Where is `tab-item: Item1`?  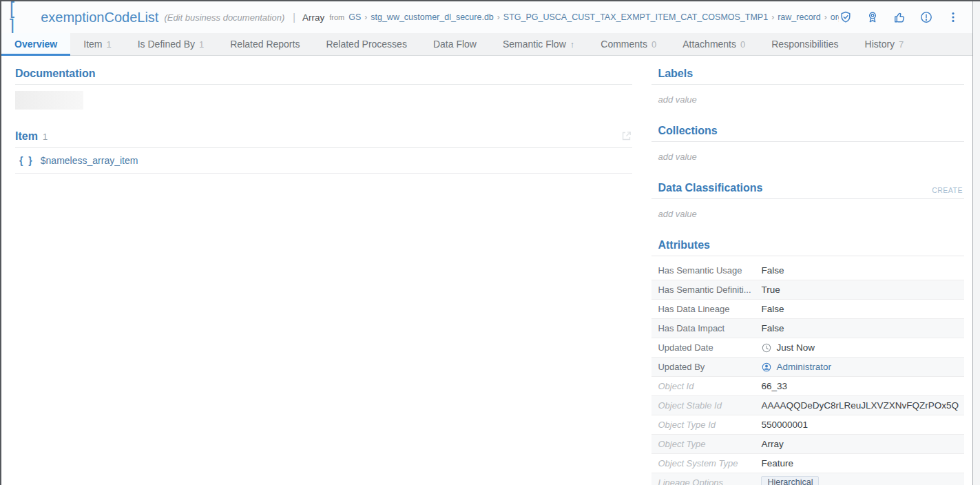 tab-item: Item1 is located at coordinates (97, 44).